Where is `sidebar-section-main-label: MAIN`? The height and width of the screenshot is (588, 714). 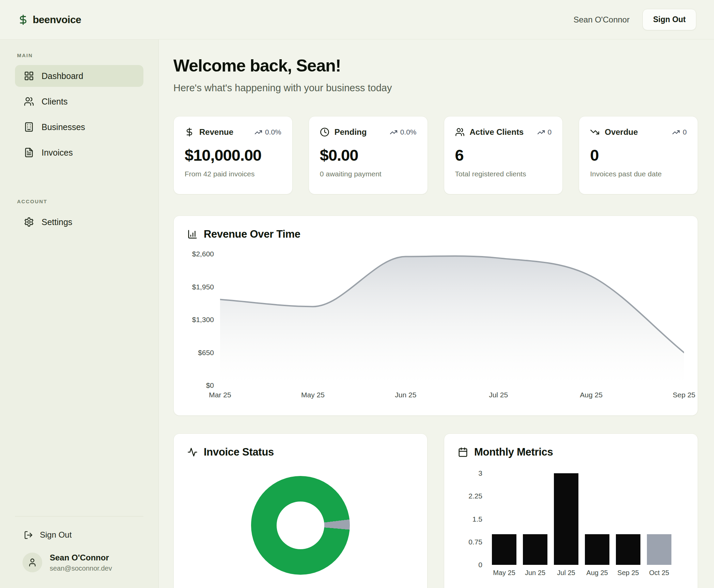 sidebar-section-main-label: MAIN is located at coordinates (80, 55).